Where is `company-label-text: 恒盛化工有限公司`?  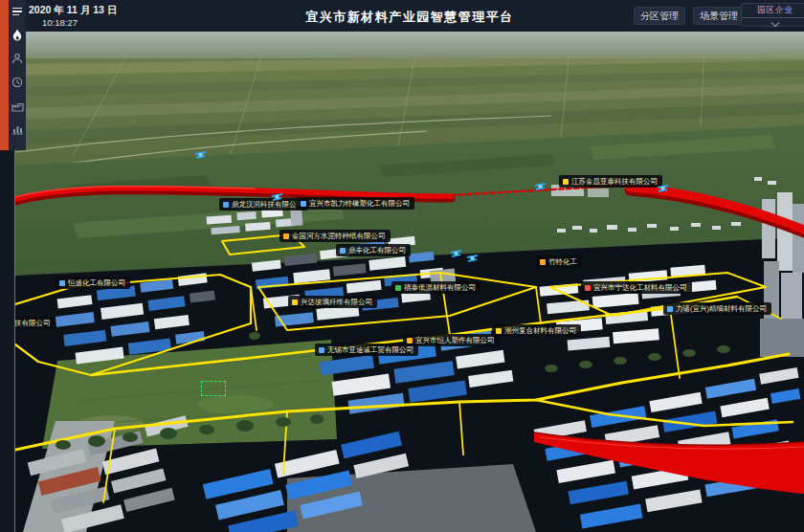
company-label-text: 恒盛化工有限公司 is located at coordinates (97, 283).